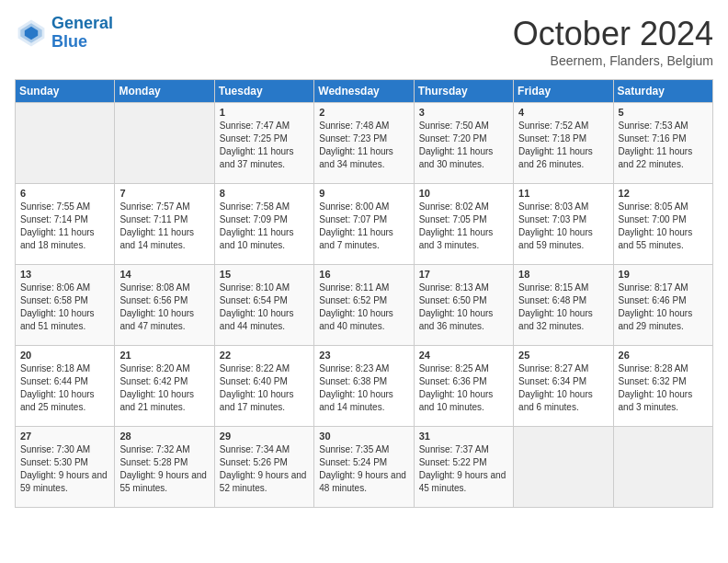 This screenshot has width=728, height=563. Describe the element at coordinates (164, 226) in the screenshot. I see `cell-content: Sunrise: 7:57 AM Sunset: 7:11 PM Dayligh…` at that location.